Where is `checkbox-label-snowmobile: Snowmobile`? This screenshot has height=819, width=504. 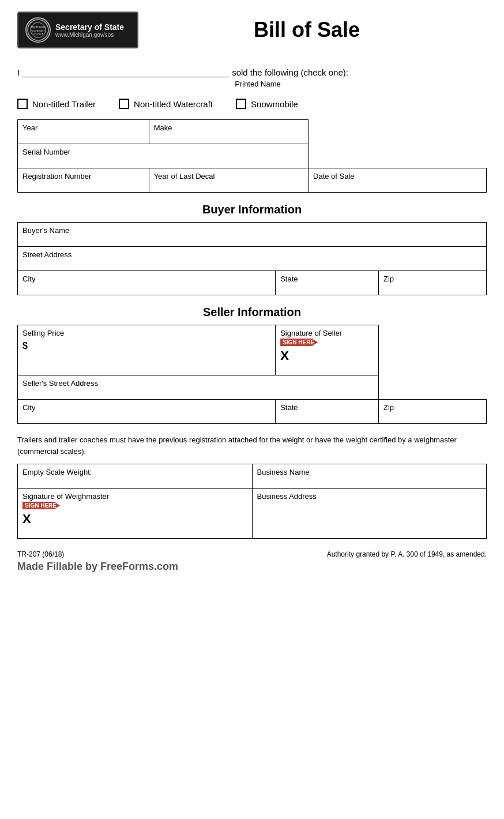
checkbox-label-snowmobile: Snowmobile is located at coordinates (274, 104).